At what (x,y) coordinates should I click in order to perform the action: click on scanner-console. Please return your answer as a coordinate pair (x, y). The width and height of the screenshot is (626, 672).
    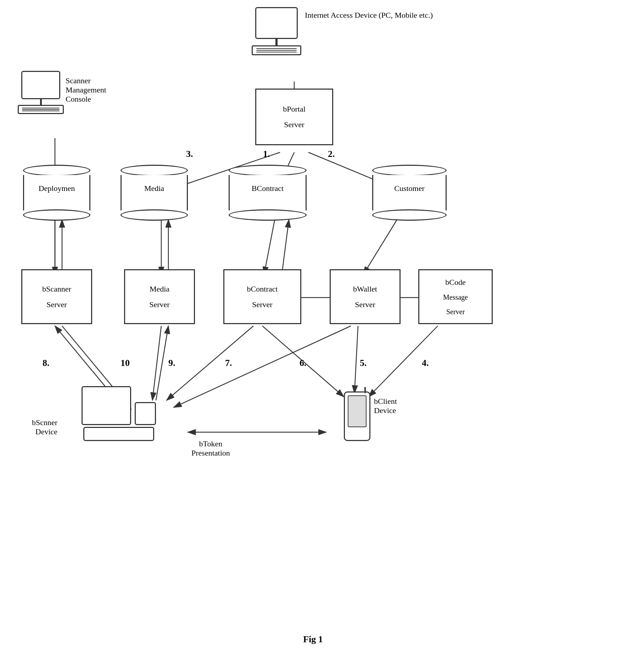
    Looking at the image, I should click on (41, 92).